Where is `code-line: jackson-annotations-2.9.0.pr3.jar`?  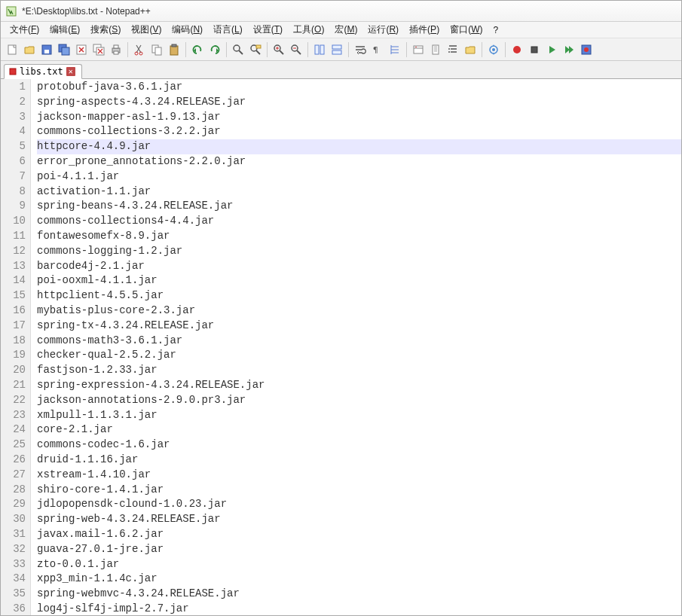
code-line: jackson-annotations-2.9.0.pr3.jar is located at coordinates (359, 401).